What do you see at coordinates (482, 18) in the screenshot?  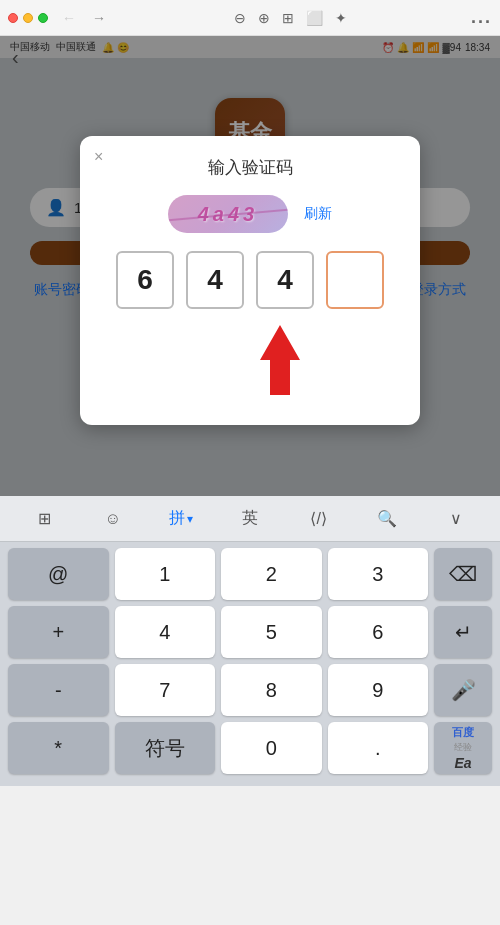 I see `more-button: ...` at bounding box center [482, 18].